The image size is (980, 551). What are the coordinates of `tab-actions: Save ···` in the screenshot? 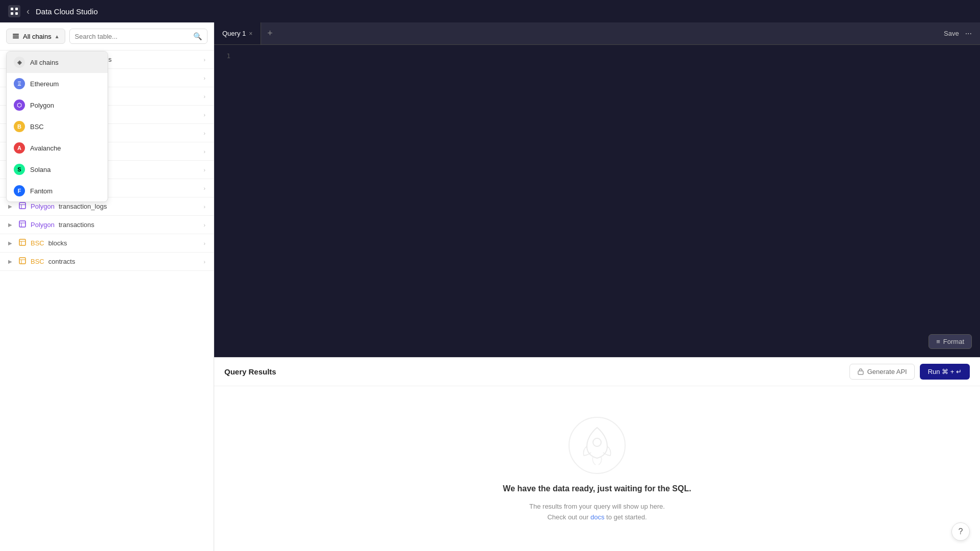 It's located at (962, 34).